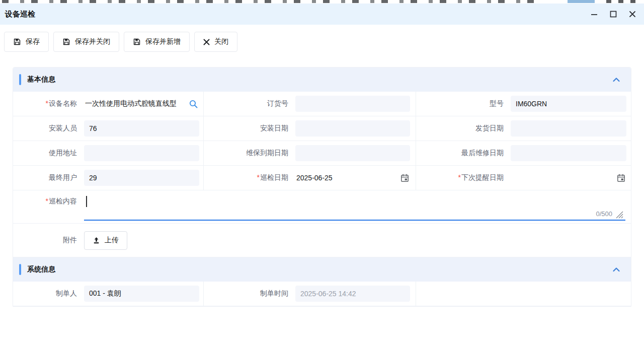 This screenshot has width=644, height=339. Describe the element at coordinates (157, 42) in the screenshot. I see `save-and-new-button: 保存并新增` at that location.